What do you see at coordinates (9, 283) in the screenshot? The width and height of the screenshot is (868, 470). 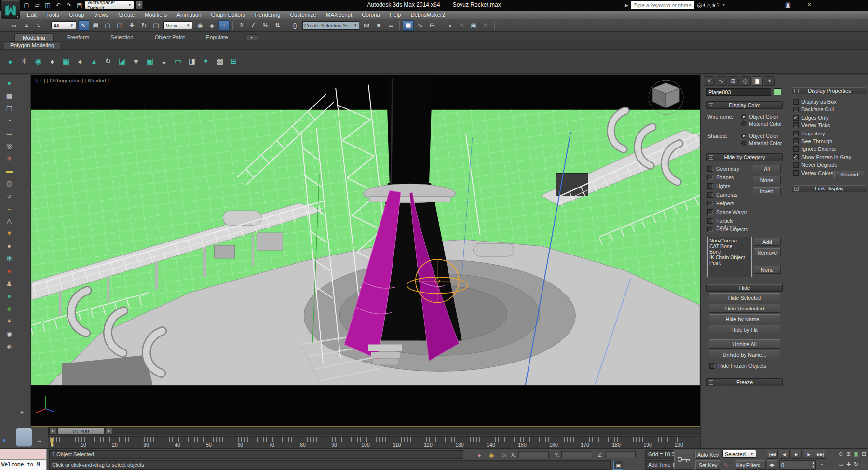 I see `figure-tool-icon: ♟` at bounding box center [9, 283].